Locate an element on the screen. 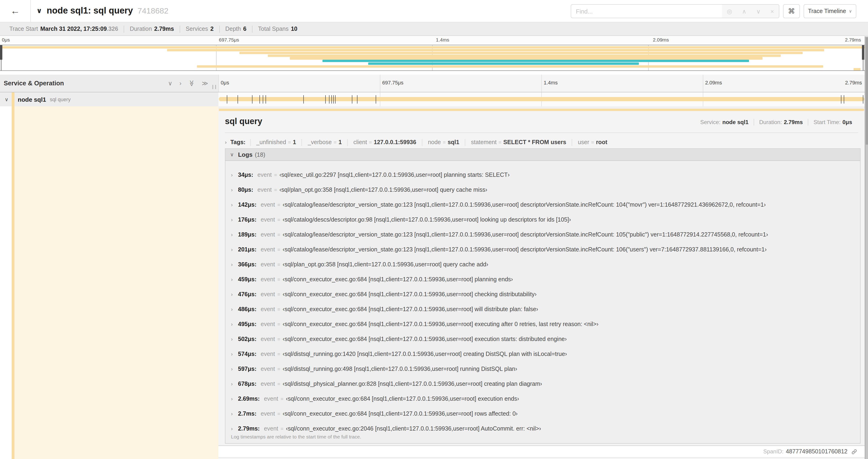 The width and height of the screenshot is (868, 459). log-entry: ›486μs:event=‹sql/conn_executor_exec.go:… is located at coordinates (542, 309).